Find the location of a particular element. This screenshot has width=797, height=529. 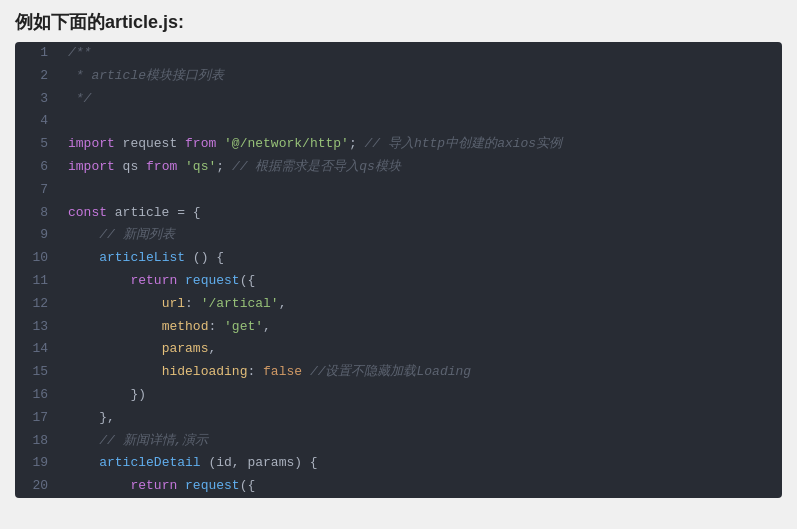

line-number: 20 is located at coordinates (38, 486).